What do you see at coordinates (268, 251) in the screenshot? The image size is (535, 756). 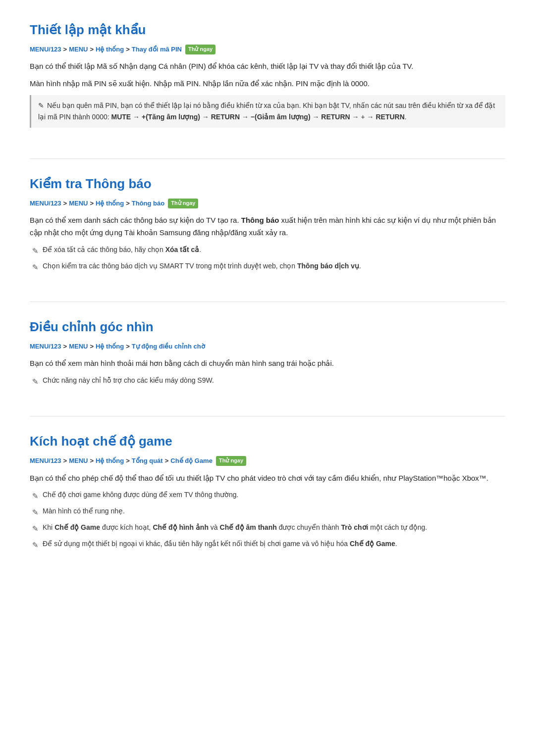 I see `note-item-1-0: ✎ Để xóa tất cả các thông báo, hãy chọn …` at bounding box center [268, 251].